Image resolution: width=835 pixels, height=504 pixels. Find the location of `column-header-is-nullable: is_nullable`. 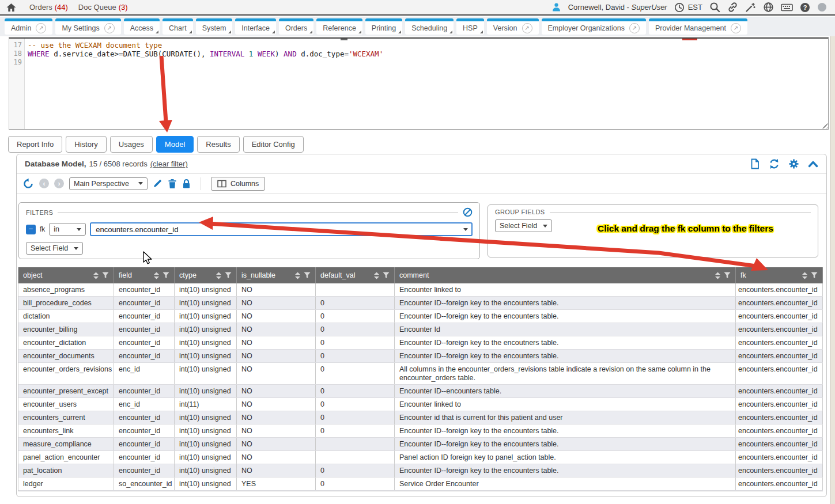

column-header-is-nullable: is_nullable is located at coordinates (277, 275).